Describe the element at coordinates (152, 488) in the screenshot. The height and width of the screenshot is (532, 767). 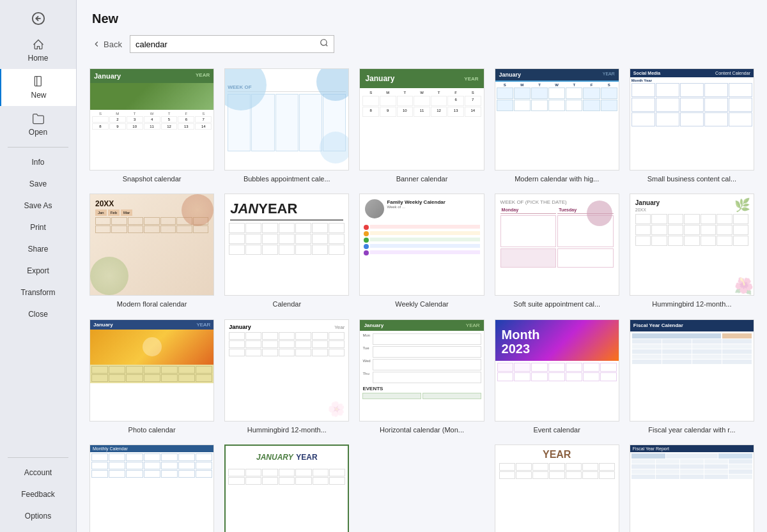
I see `template-card-thumb1: Monthly Calendar` at that location.